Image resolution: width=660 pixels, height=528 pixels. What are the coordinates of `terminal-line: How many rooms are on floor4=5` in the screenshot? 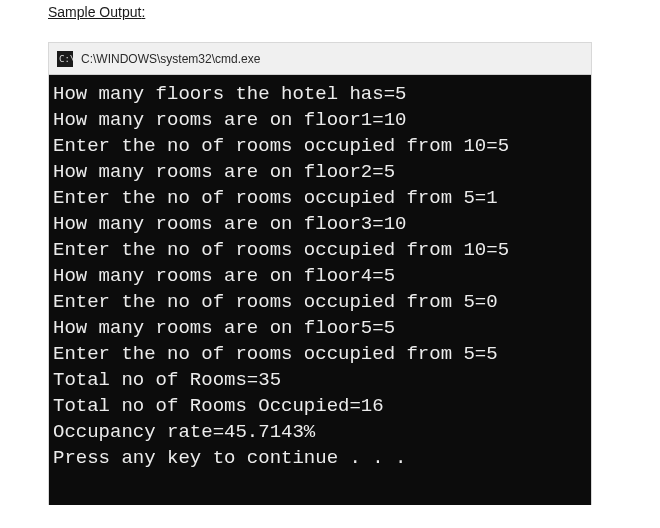 It's located at (320, 276).